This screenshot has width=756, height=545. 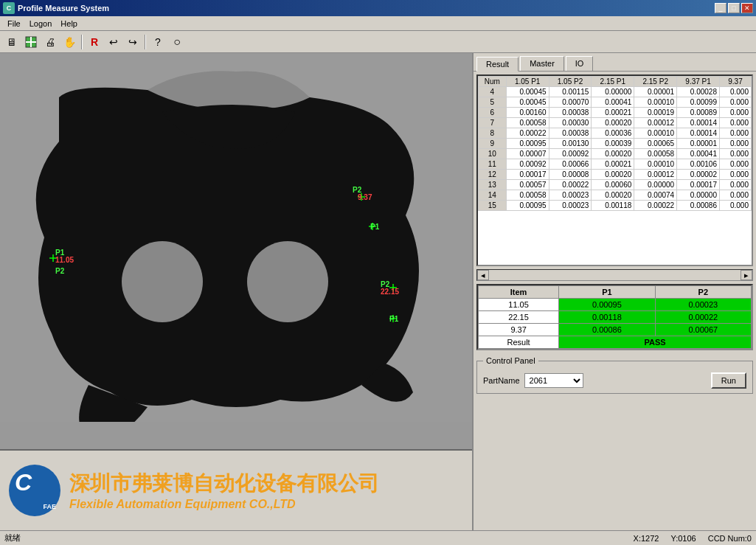 What do you see at coordinates (693, 538) in the screenshot?
I see `status-coords: X:1272 Y:0106 CCD Num:0` at bounding box center [693, 538].